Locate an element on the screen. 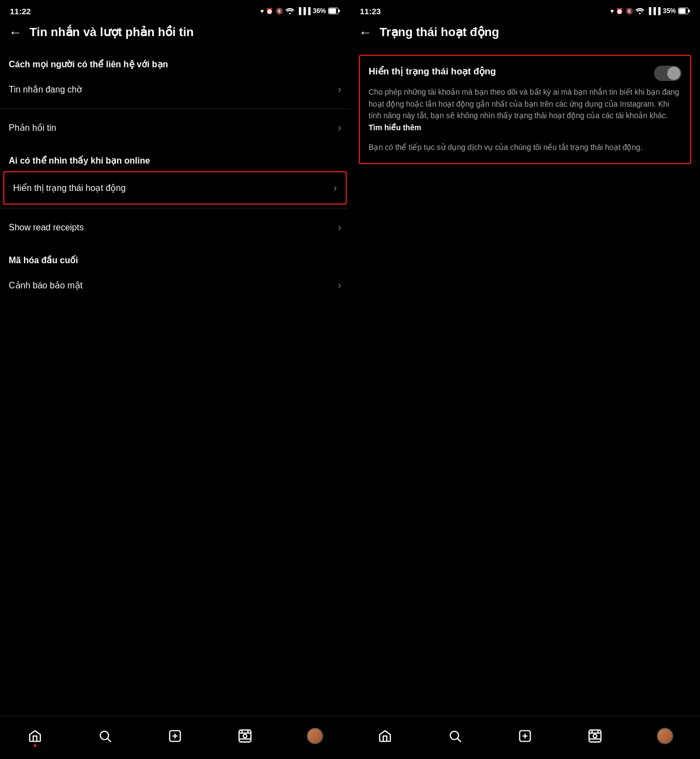 Image resolution: width=700 pixels, height=759 pixels. contact-section-label: Cách mọi người có thể liên hệ với bạn is located at coordinates (175, 60).